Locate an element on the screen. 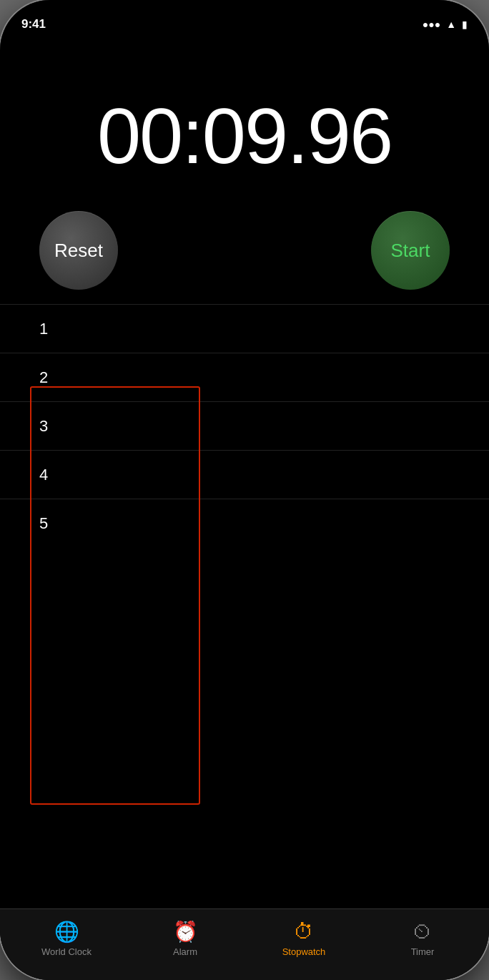 This screenshot has width=489, height=980. signal-icon: ●●● is located at coordinates (432, 24).